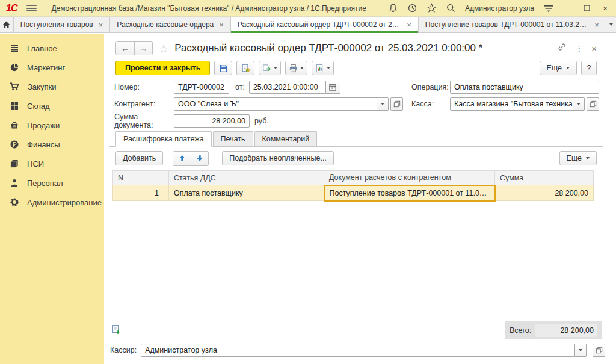 The width and height of the screenshot is (616, 364). What do you see at coordinates (282, 104) in the screenshot?
I see `counterparty-combo: ООО "Слеза и Ъ"` at bounding box center [282, 104].